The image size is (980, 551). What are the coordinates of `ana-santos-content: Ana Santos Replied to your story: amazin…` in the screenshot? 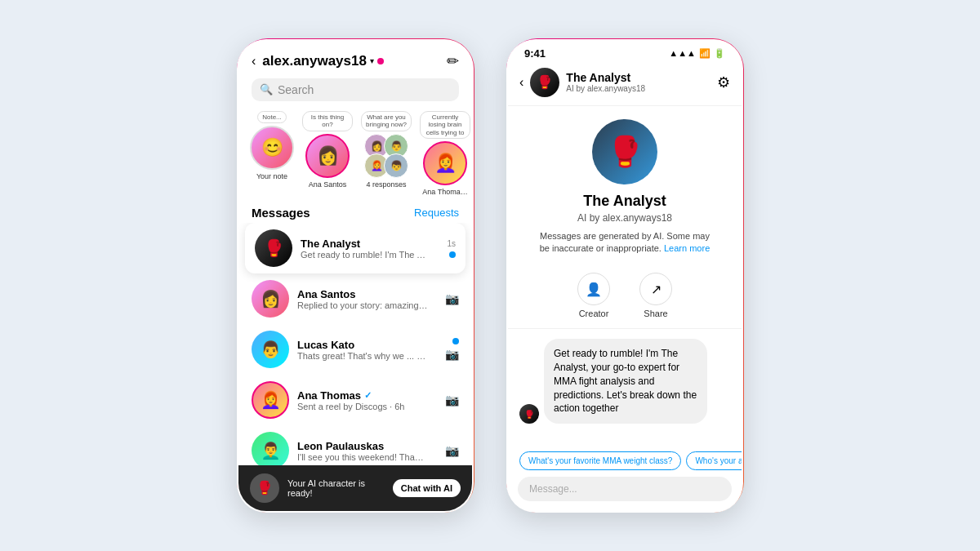 It's located at (368, 299).